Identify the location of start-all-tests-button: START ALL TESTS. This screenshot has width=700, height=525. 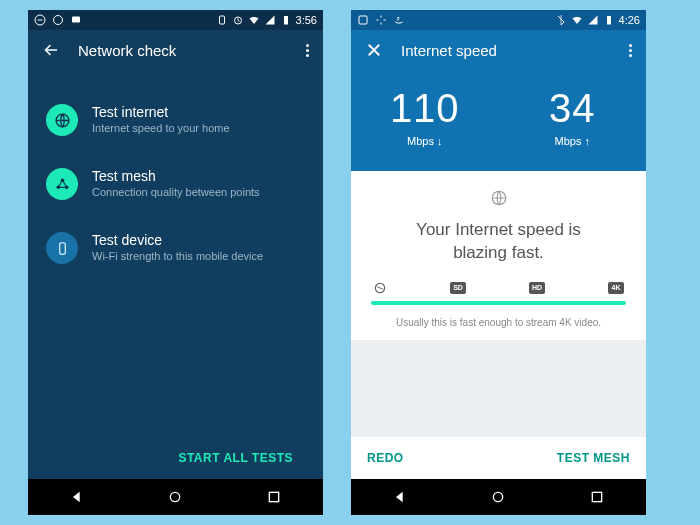
(236, 458).